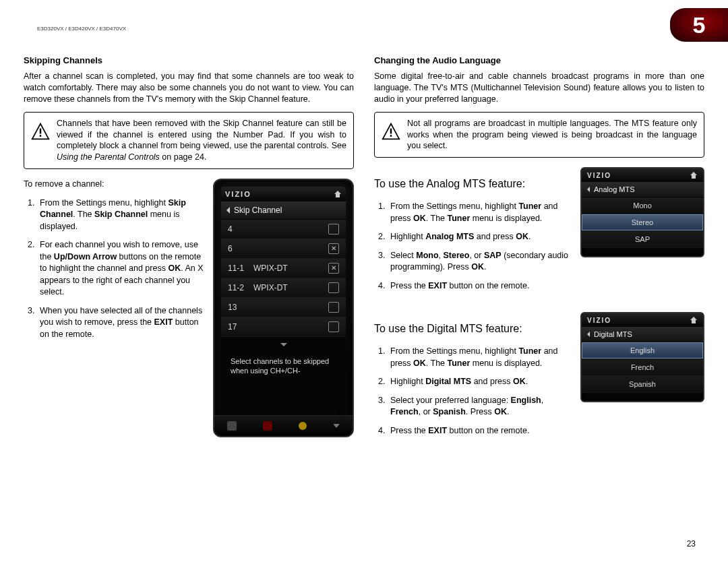 Image resolution: width=728 pixels, height=562 pixels. Describe the element at coordinates (539, 61) in the screenshot. I see `heading-audio-language: Changing the Audio Language` at that location.